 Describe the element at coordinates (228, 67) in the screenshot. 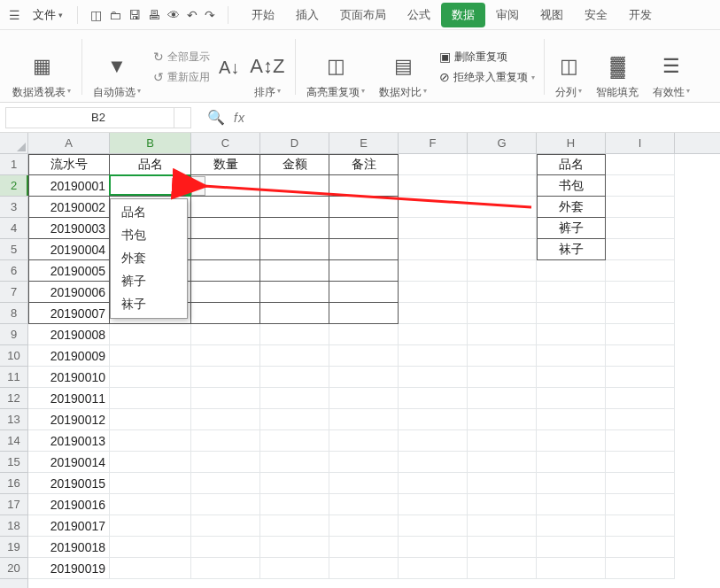

I see `sort-asc-icon: A↓` at that location.